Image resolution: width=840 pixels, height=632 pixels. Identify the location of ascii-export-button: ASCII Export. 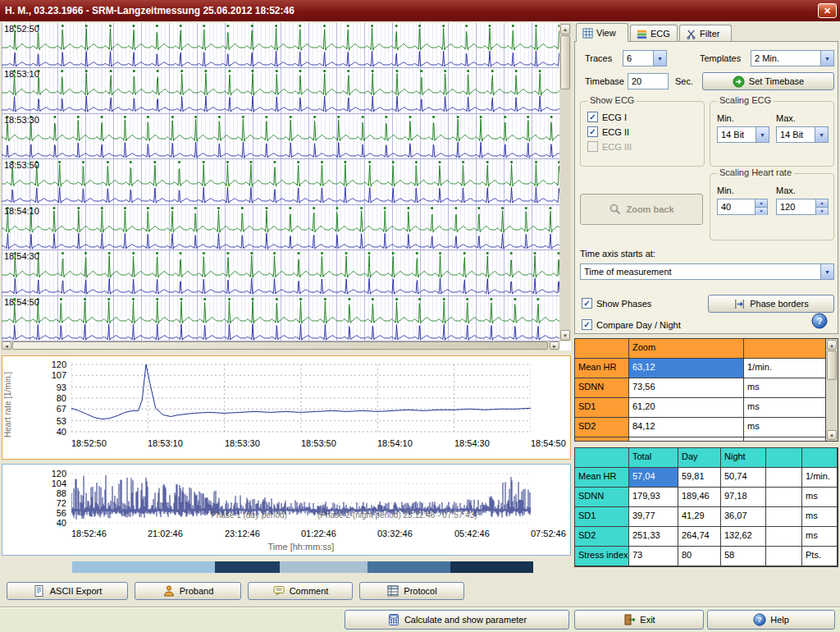
(67, 591).